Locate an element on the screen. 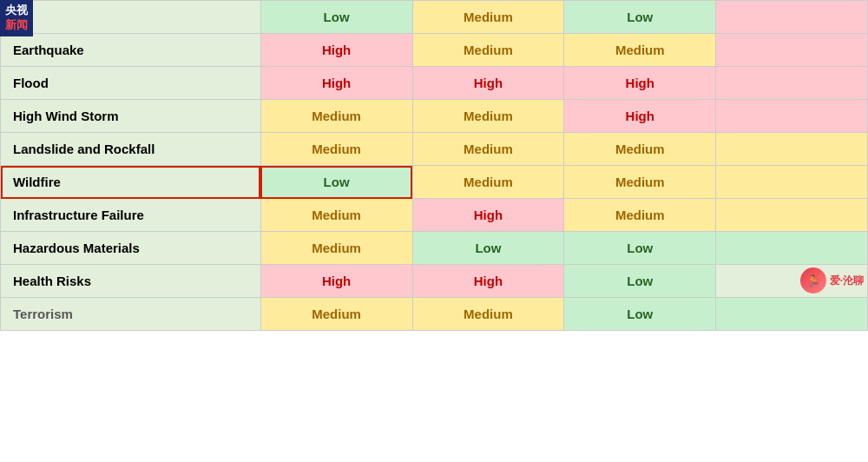 This screenshot has height=462, width=868. hazard-name: Hazardous Materials is located at coordinates (131, 248).